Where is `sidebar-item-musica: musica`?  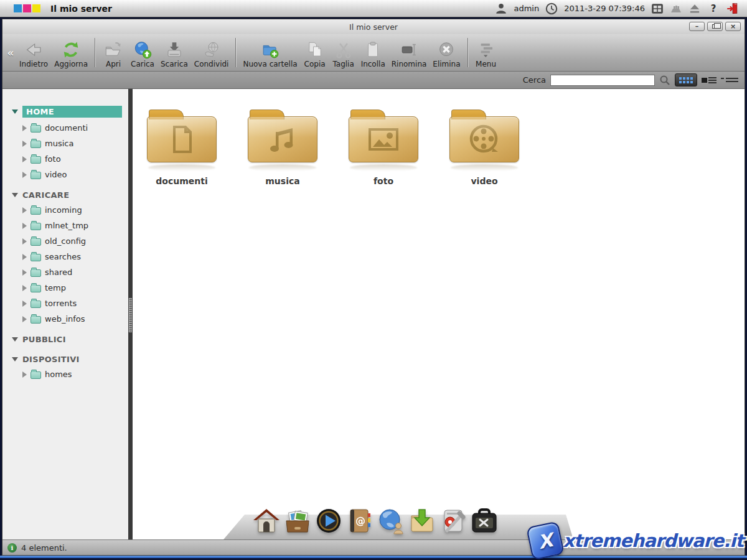 sidebar-item-musica: musica is located at coordinates (65, 143).